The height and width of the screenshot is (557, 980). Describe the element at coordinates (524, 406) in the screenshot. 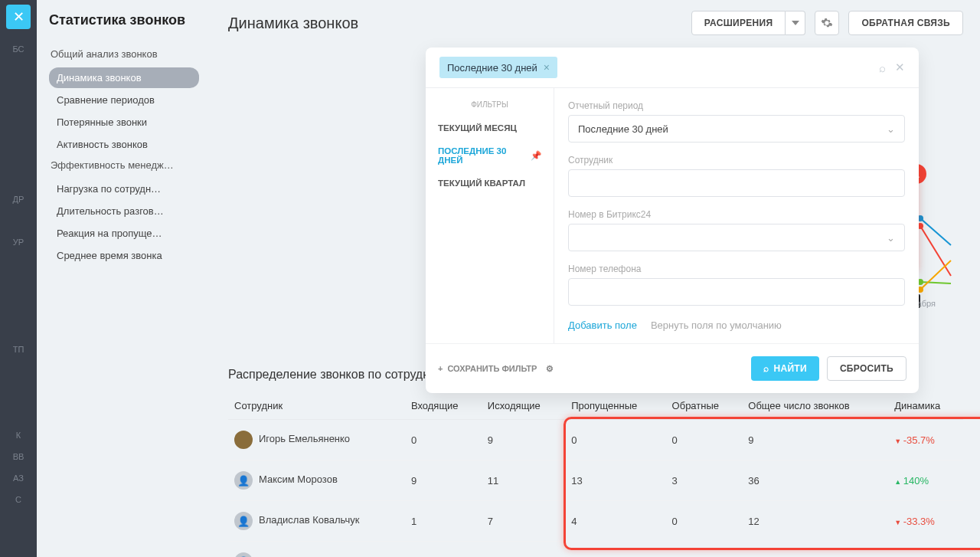

I see `table-header: Исходящие` at that location.